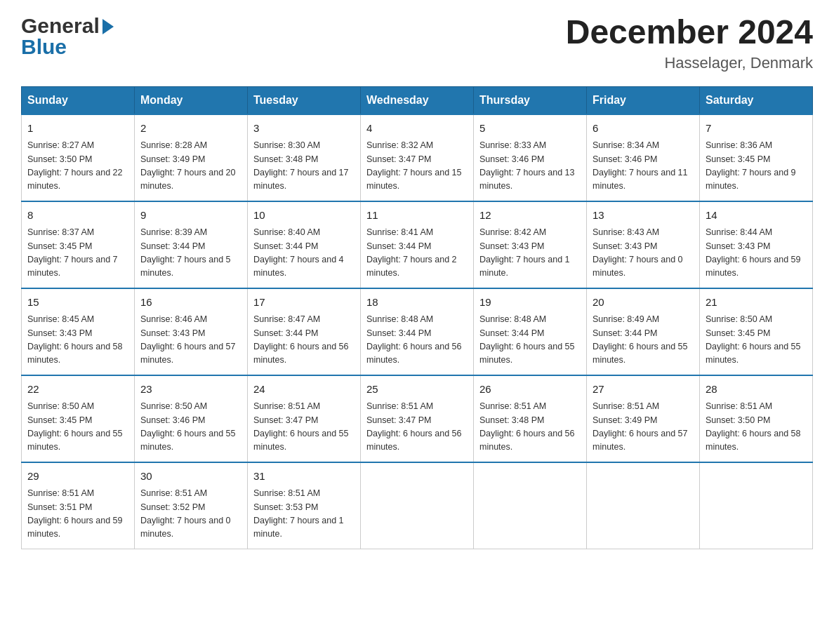 This screenshot has width=834, height=644. What do you see at coordinates (78, 477) in the screenshot?
I see `day-number: 29` at bounding box center [78, 477].